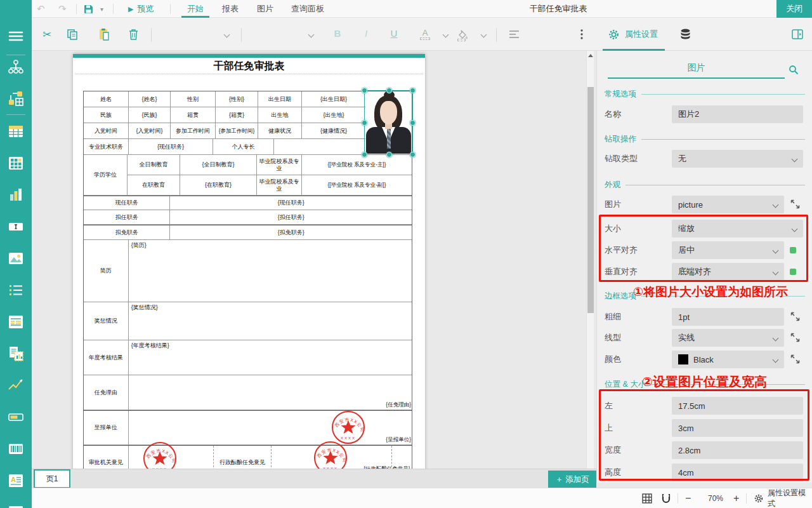 This screenshot has width=812, height=508. What do you see at coordinates (237, 131) in the screenshot?
I see `cell-value: {参加工作时间}` at bounding box center [237, 131].